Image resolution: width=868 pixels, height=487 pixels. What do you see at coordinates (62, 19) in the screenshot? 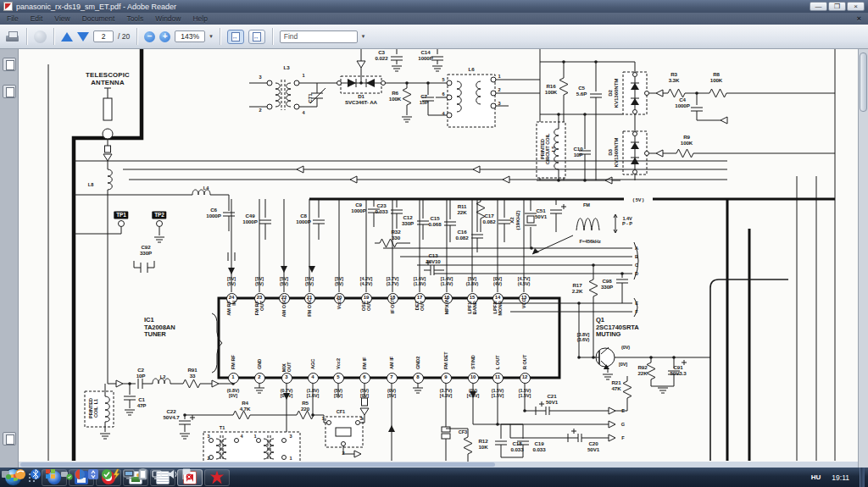
I see `menu-item-view: View` at bounding box center [62, 19].